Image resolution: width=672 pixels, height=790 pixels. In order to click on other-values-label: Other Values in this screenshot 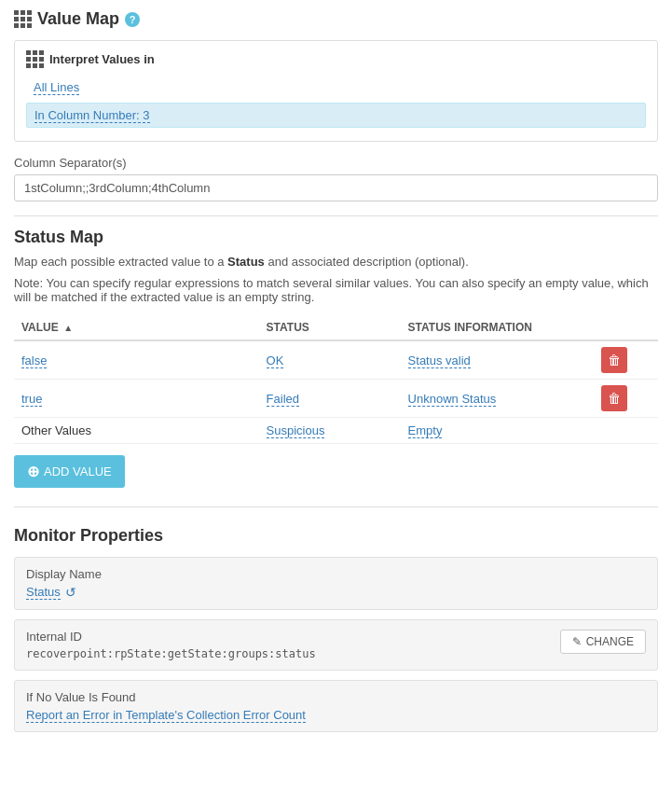, I will do `click(56, 431)`.